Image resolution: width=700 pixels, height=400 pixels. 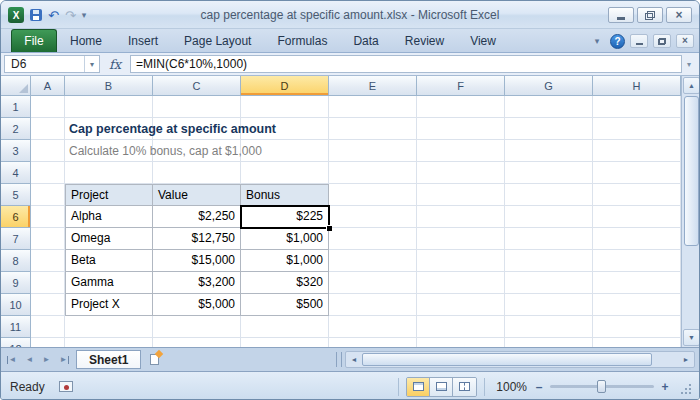 What do you see at coordinates (442, 387) in the screenshot?
I see `view-shortcuts` at bounding box center [442, 387].